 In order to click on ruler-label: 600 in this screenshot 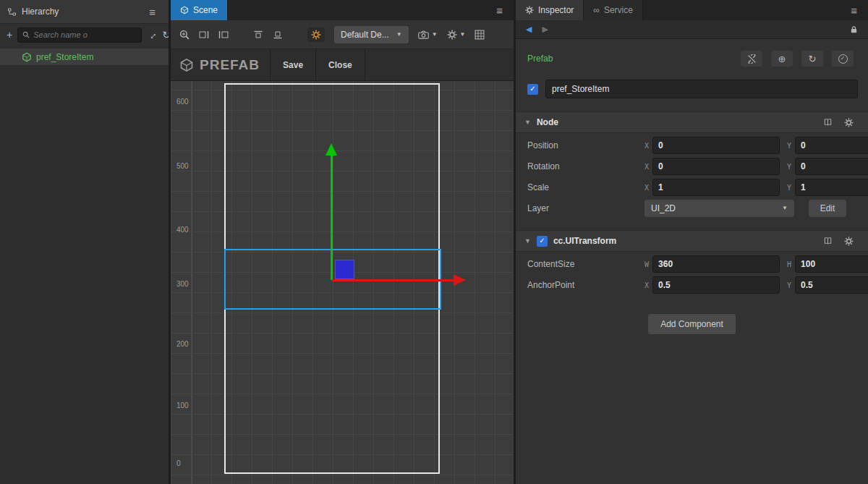, I will do `click(182, 101)`.